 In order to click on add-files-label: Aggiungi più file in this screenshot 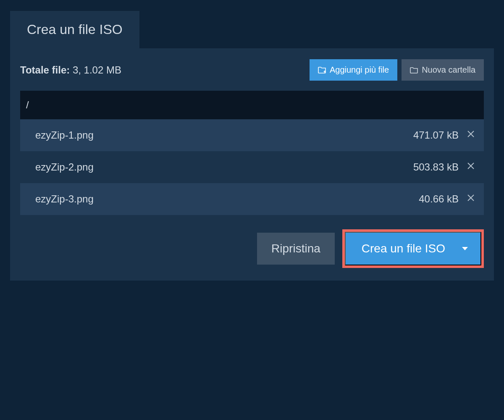, I will do `click(360, 70)`.